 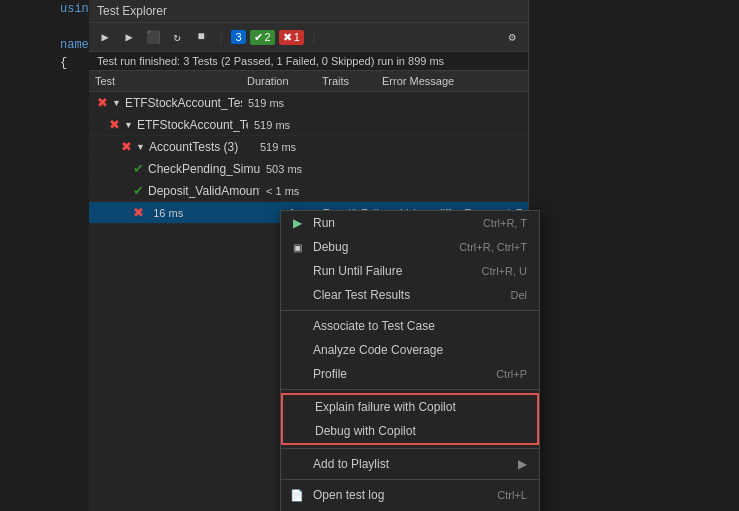 I want to click on run-all-button: ▶, so click(x=105, y=37).